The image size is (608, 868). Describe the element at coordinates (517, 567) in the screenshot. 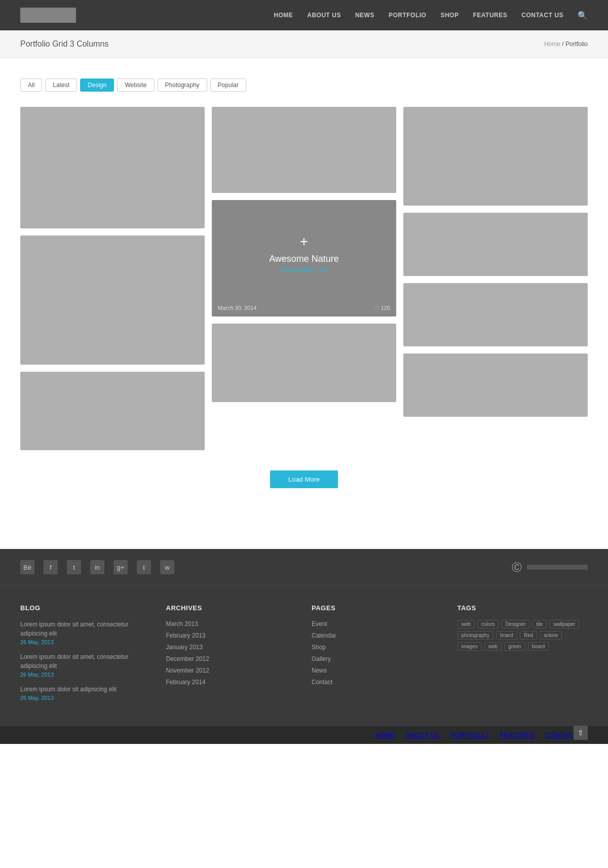

I see `skype-icon: Ⓒ` at that location.